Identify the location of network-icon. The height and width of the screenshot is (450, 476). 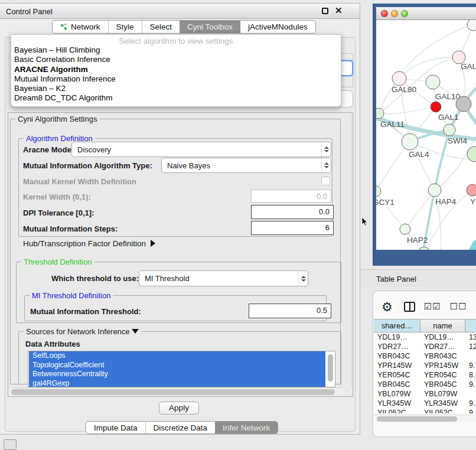
(64, 27).